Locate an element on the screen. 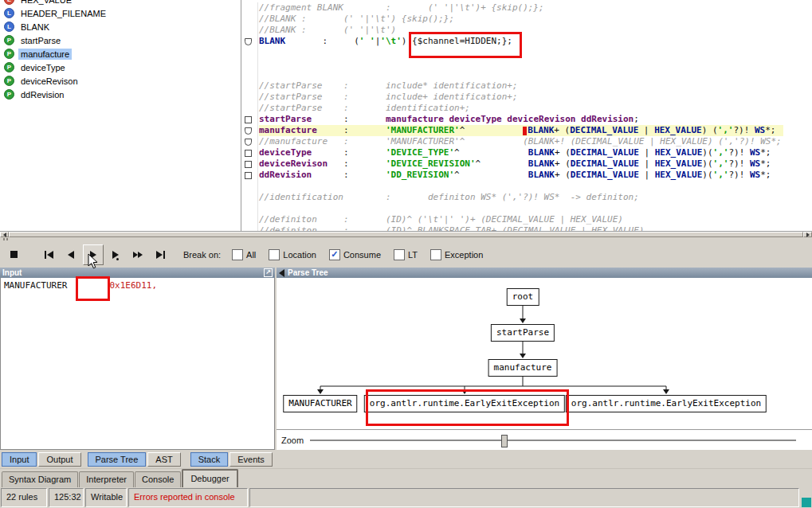 This screenshot has height=508, width=812. rule-list-item-startParse: PstartParse is located at coordinates (120, 40).